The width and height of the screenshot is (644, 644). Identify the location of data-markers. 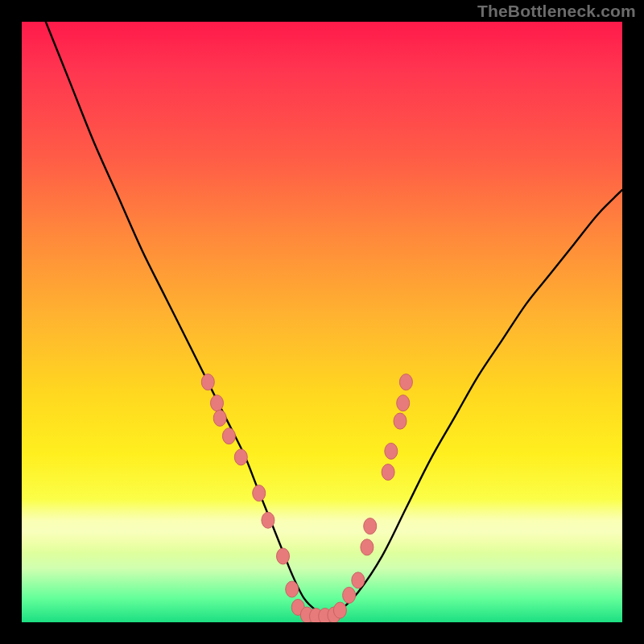
(307, 498).